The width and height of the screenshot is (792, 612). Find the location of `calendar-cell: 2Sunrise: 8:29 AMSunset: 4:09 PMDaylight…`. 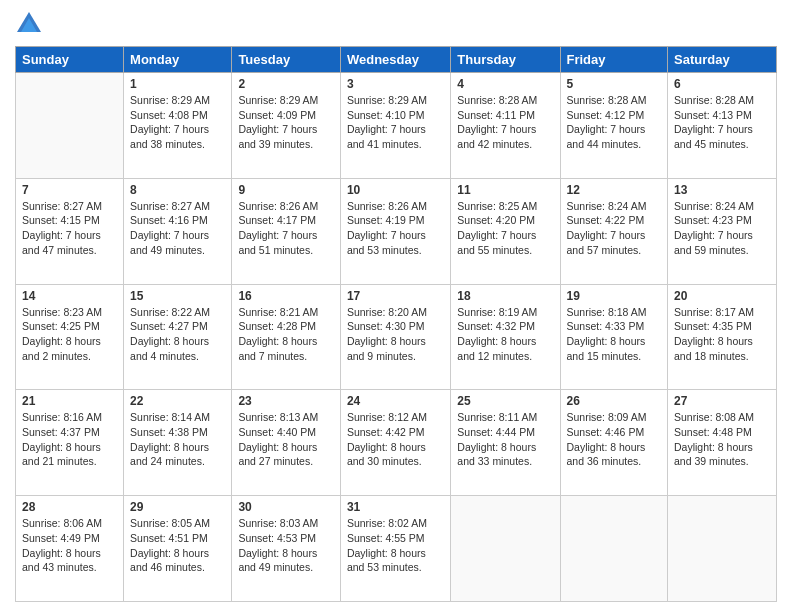

calendar-cell: 2Sunrise: 8:29 AMSunset: 4:09 PMDaylight… is located at coordinates (286, 126).